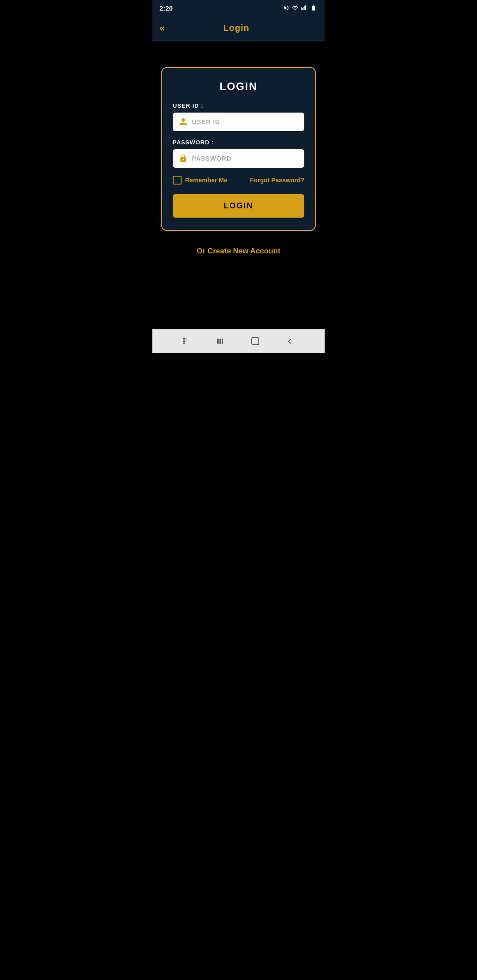 The height and width of the screenshot is (980, 477). I want to click on login-card: LOGIN USER ID : PASSWORD : Remember Me F…, so click(238, 149).